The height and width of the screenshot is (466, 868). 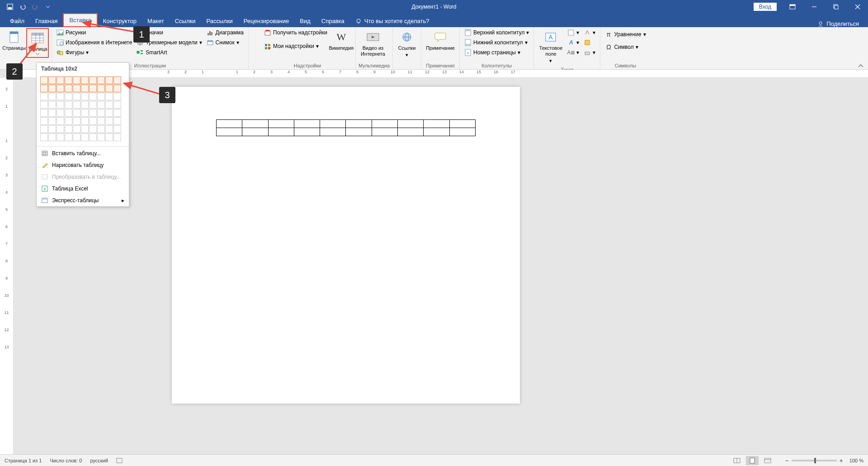 What do you see at coordinates (210, 43) in the screenshot?
I see `screenshot-icon` at bounding box center [210, 43].